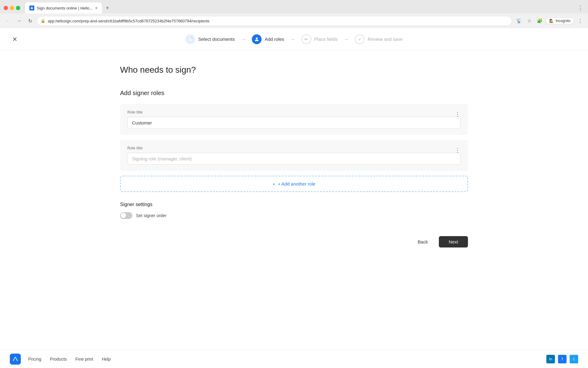 The height and width of the screenshot is (368, 588). Describe the element at coordinates (12, 8) in the screenshot. I see `traffic-lights` at that location.